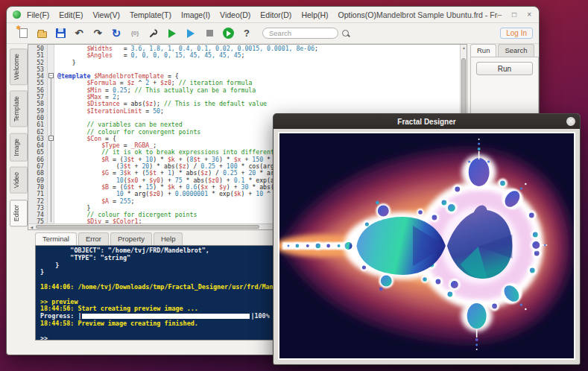 The width and height of the screenshot is (588, 371). I want to click on titlebar: File(F)Edit(E)View(V)Template(T)Image(I)…, so click(273, 15).